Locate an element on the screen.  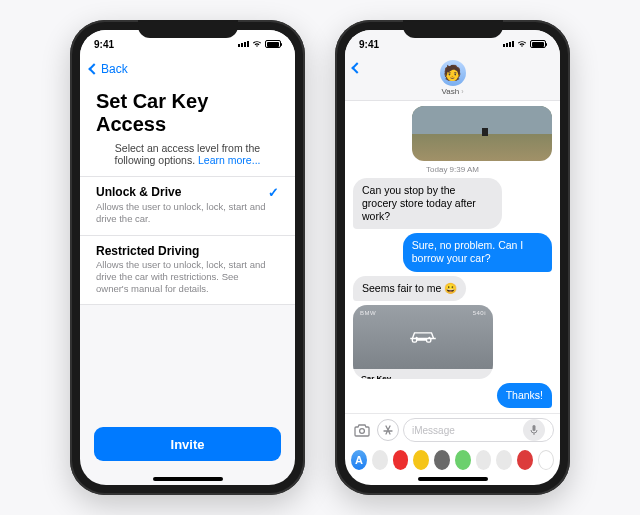
card-brand: BMW is located at coordinates (368, 313).